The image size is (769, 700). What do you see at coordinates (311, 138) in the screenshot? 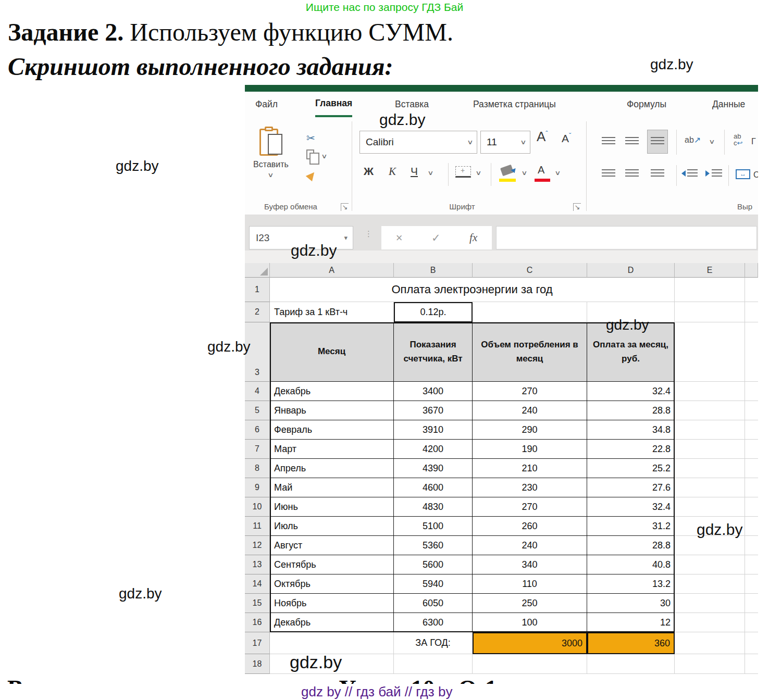
I see `cut-scissors-icon: ✂` at bounding box center [311, 138].